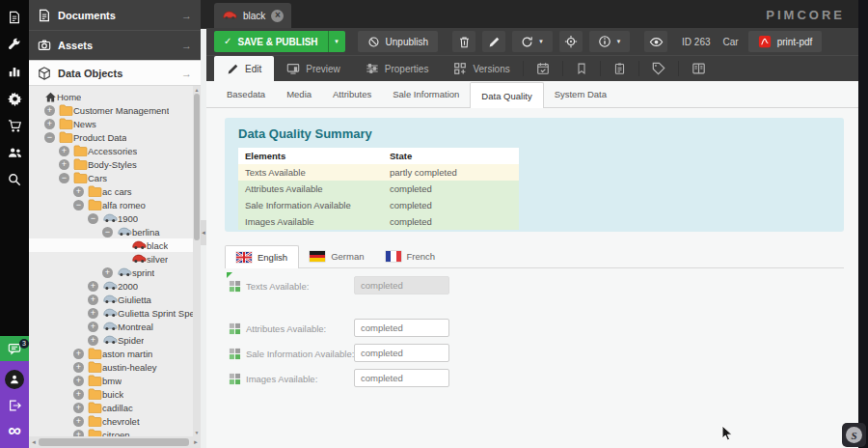  I want to click on scroll-up-icon: ▲, so click(197, 90).